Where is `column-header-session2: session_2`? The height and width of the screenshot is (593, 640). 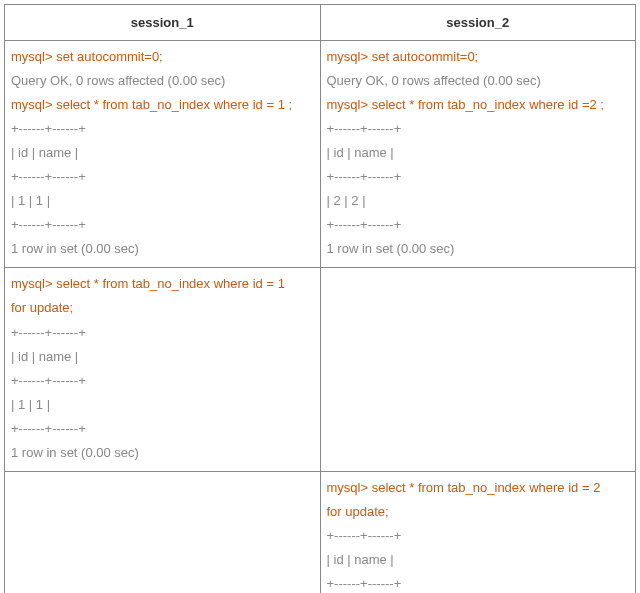 column-header-session2: session_2 is located at coordinates (478, 23).